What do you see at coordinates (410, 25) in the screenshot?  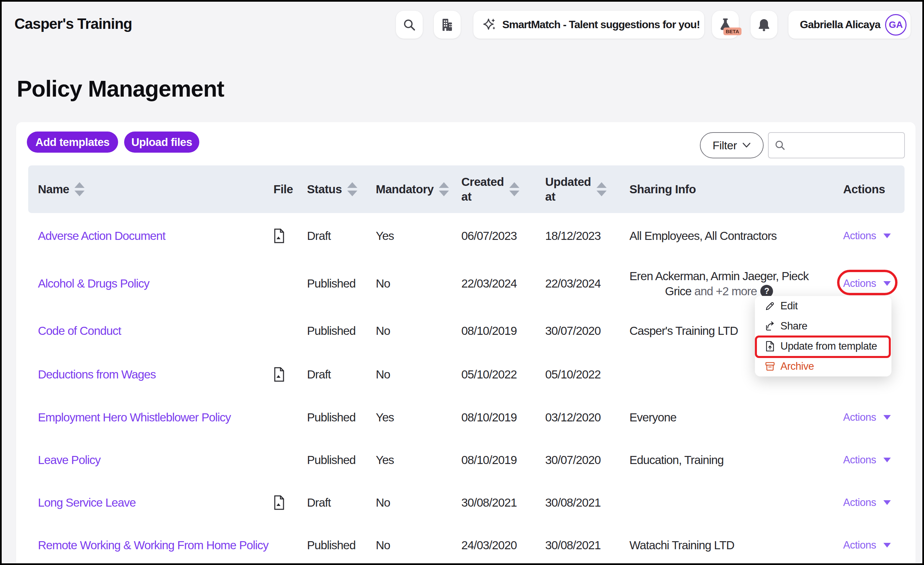 I see `global-search-button` at bounding box center [410, 25].